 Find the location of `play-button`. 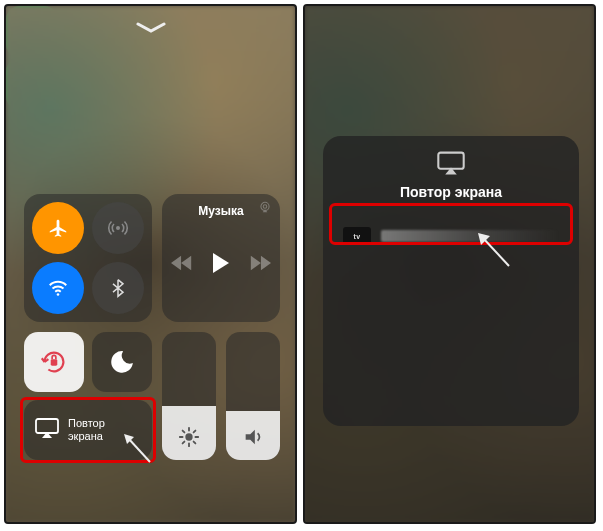

play-button is located at coordinates (221, 265).